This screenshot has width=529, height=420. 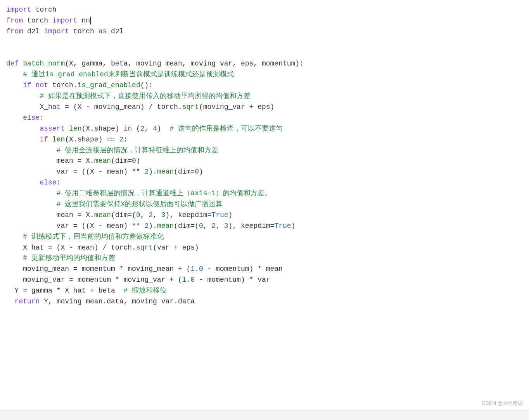 What do you see at coordinates (237, 107) in the screenshot?
I see `code-token: (moving_var + eps)` at bounding box center [237, 107].